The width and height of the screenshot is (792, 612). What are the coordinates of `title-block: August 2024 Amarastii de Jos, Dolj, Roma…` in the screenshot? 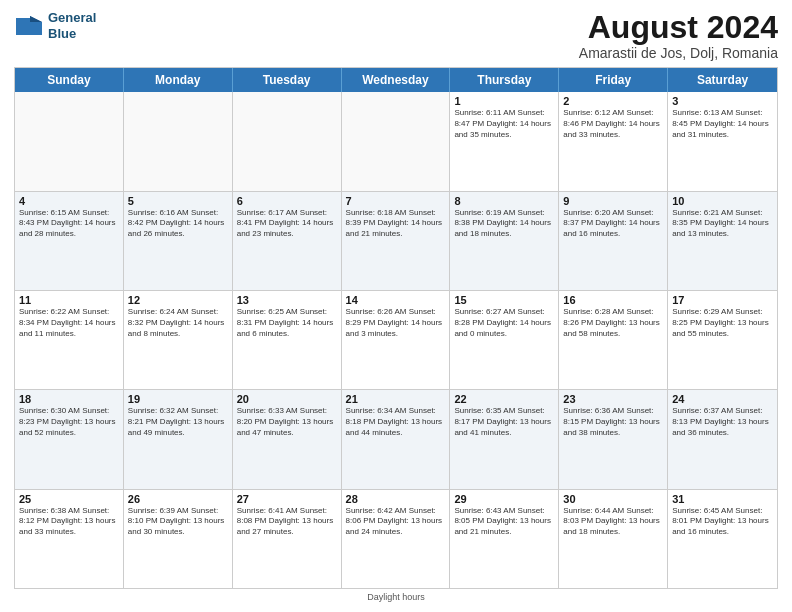 It's located at (678, 36).